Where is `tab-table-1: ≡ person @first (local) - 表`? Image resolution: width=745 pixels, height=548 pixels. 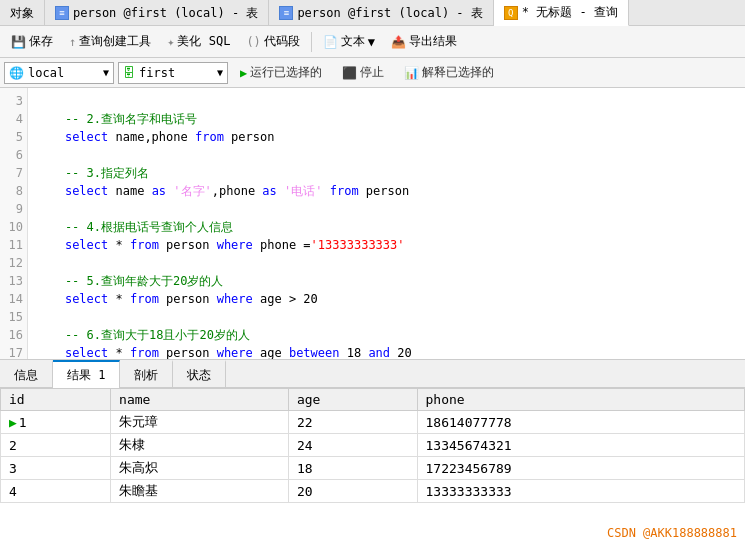
tab-table-1: ≡ person @first (local) - 表 is located at coordinates (157, 13).